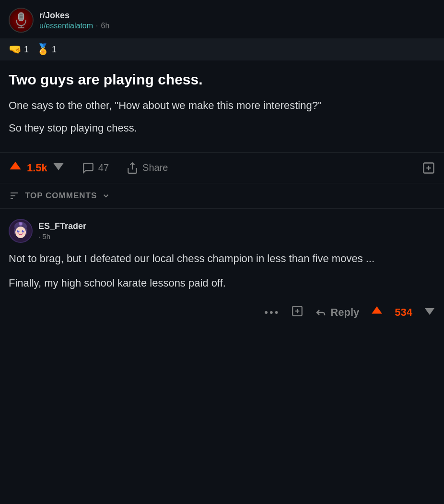  I want to click on comment-button: 47, so click(95, 168).